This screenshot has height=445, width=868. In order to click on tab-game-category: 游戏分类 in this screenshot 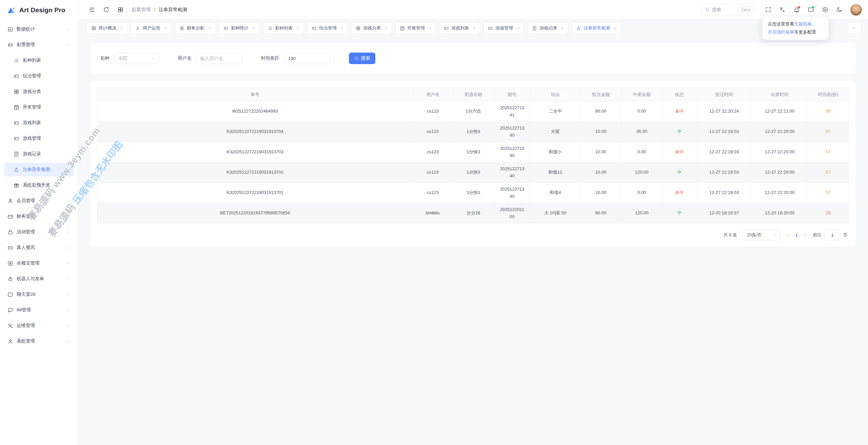, I will do `click(372, 28)`.